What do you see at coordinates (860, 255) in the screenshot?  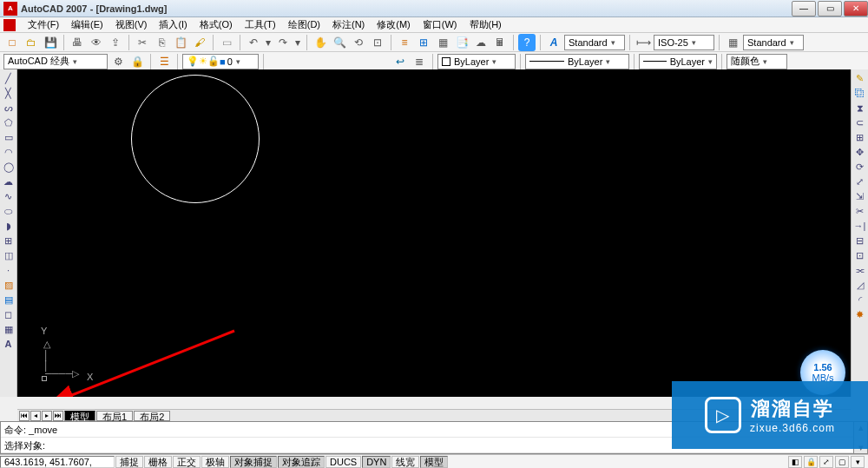 I see `break-tool: ⊡` at bounding box center [860, 255].